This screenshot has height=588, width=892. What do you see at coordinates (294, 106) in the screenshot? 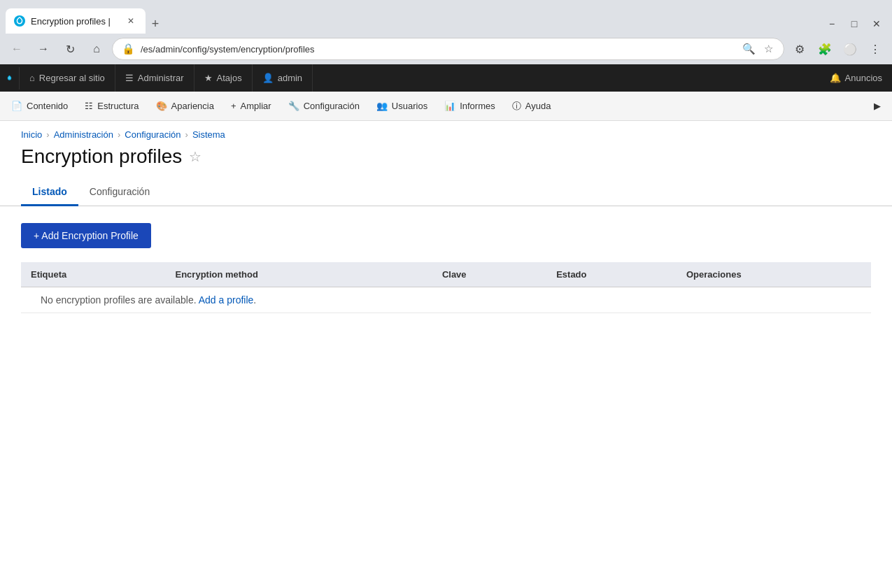
I see `config-icon: 🔧` at bounding box center [294, 106].